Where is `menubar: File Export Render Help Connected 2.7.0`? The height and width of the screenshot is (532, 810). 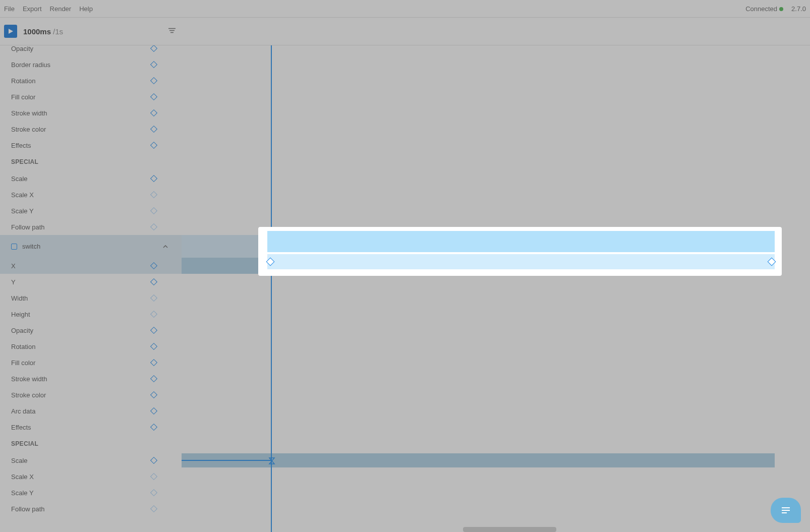
menubar: File Export Render Help Connected 2.7.0 is located at coordinates (405, 9).